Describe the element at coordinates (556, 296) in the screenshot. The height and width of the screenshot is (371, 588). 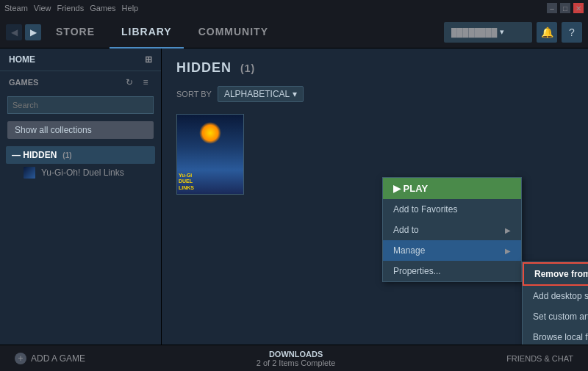
I see `context-add-desktop: Add desktop shortcut` at that location.